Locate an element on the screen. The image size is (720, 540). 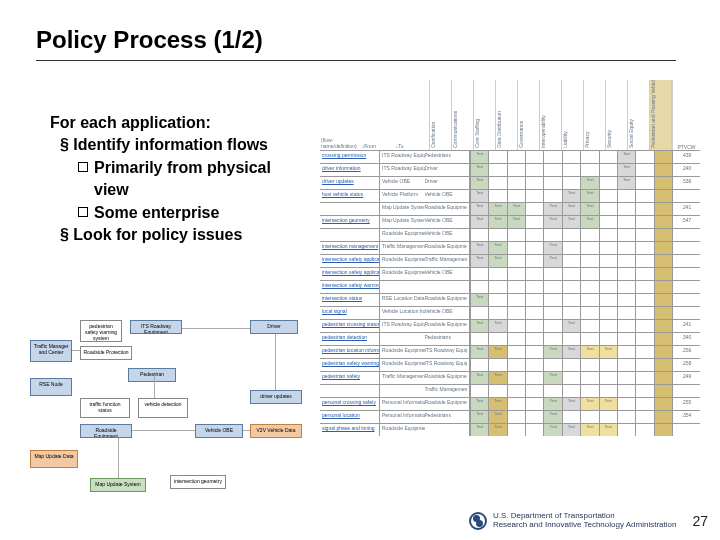
checkbox-icon is located at coordinates (83, 167).